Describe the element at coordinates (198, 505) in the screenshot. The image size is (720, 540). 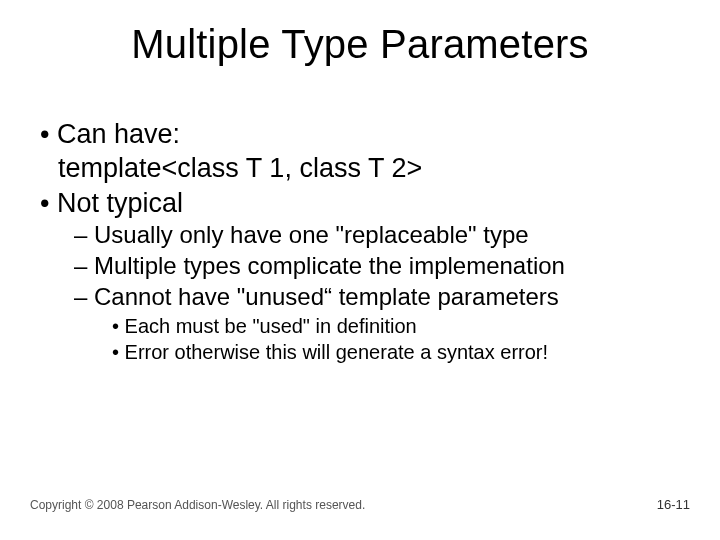
I see `footer-copyright: Copyright © 2008 Pearson Addison-Wesley.…` at that location.